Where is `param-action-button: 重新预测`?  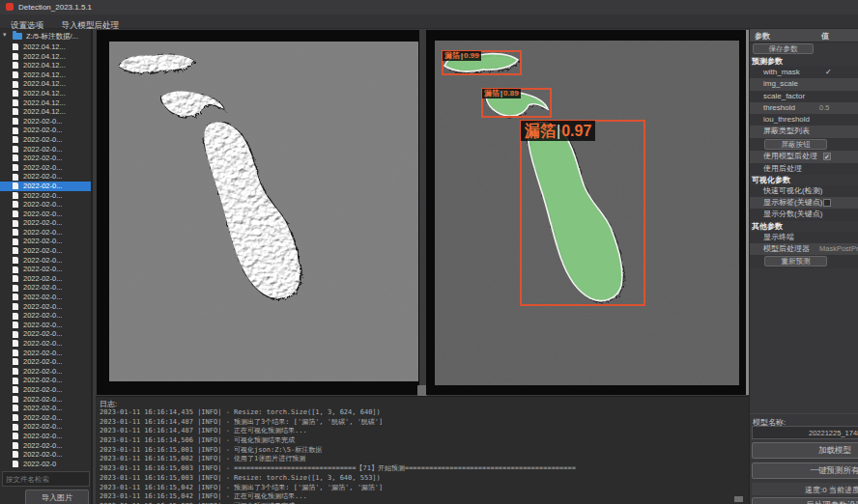 param-action-button: 重新预测 is located at coordinates (796, 261).